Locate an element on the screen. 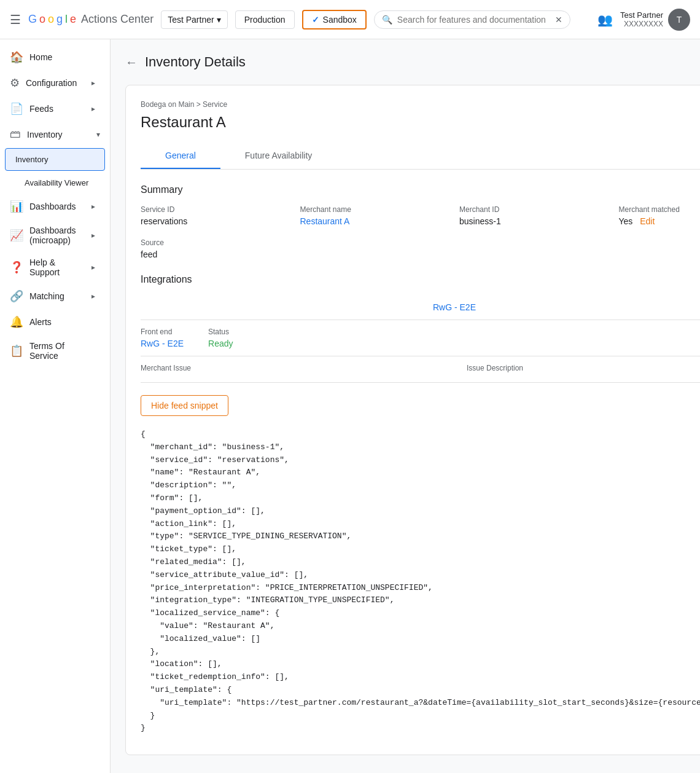 This screenshot has height=773, width=700. search-input is located at coordinates (476, 20).